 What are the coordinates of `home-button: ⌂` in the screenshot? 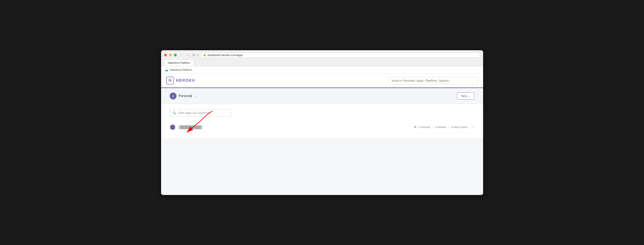 It's located at (198, 55).